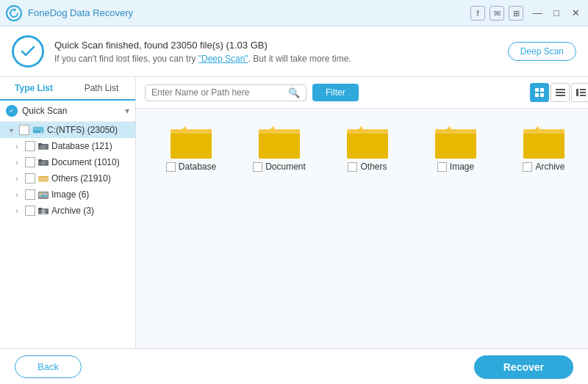  Describe the element at coordinates (294, 93) in the screenshot. I see `search-icon: 🔍` at that location.